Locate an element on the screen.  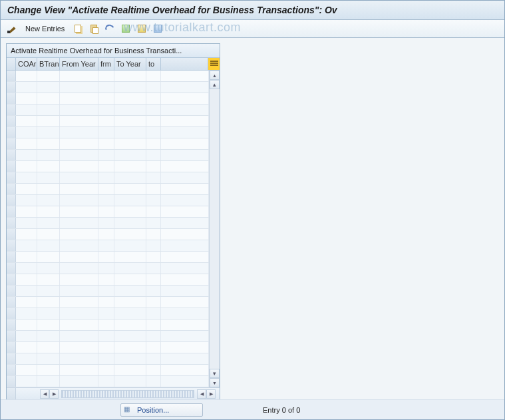
column-header-fyear: From Year is located at coordinates (79, 64).